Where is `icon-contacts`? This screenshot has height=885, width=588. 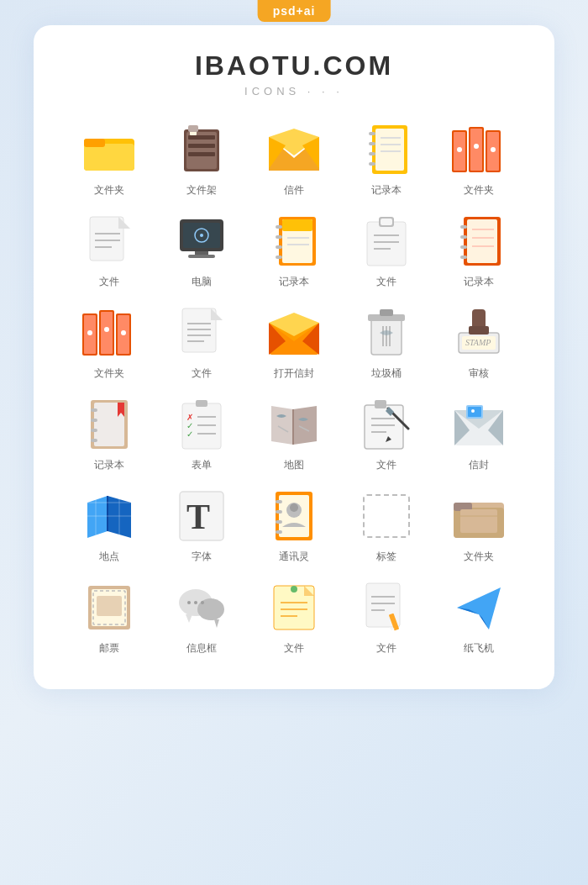
icon-contacts is located at coordinates (294, 516).